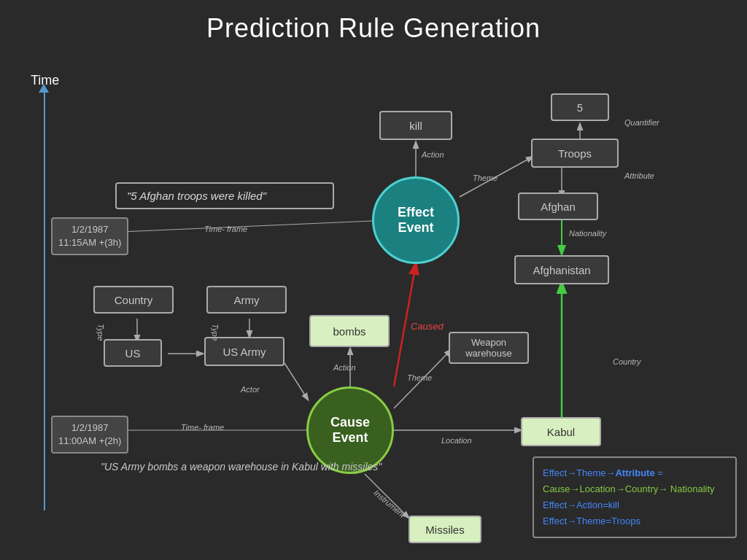 The width and height of the screenshot is (747, 560). Describe the element at coordinates (635, 473) in the screenshot. I see `legend-line1: Effect→Theme→Attribute =` at that location.